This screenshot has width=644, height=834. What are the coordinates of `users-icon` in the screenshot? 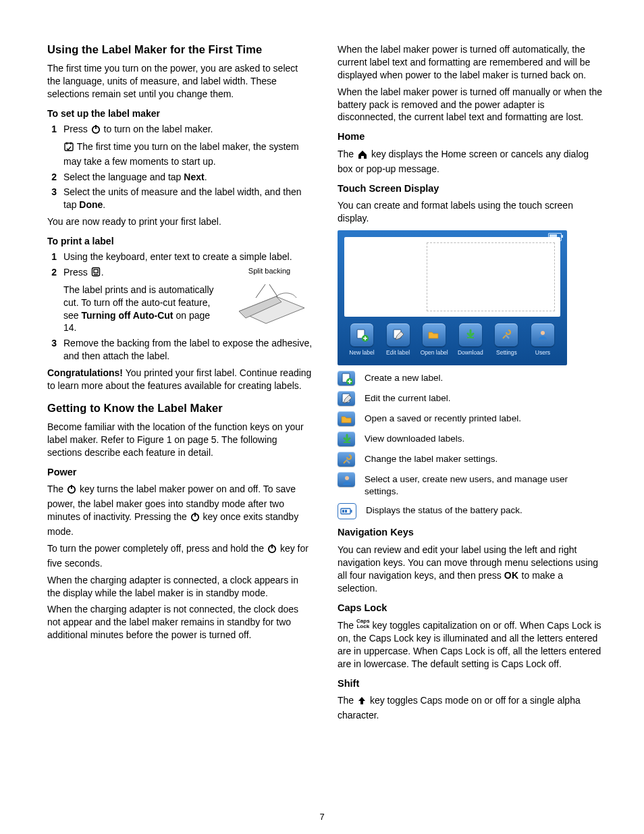 It's located at (346, 479).